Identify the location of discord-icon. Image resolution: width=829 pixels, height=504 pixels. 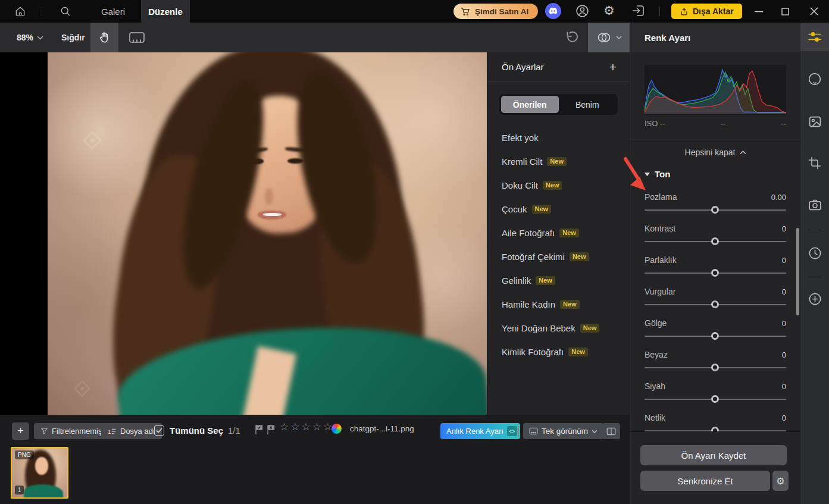
(553, 11).